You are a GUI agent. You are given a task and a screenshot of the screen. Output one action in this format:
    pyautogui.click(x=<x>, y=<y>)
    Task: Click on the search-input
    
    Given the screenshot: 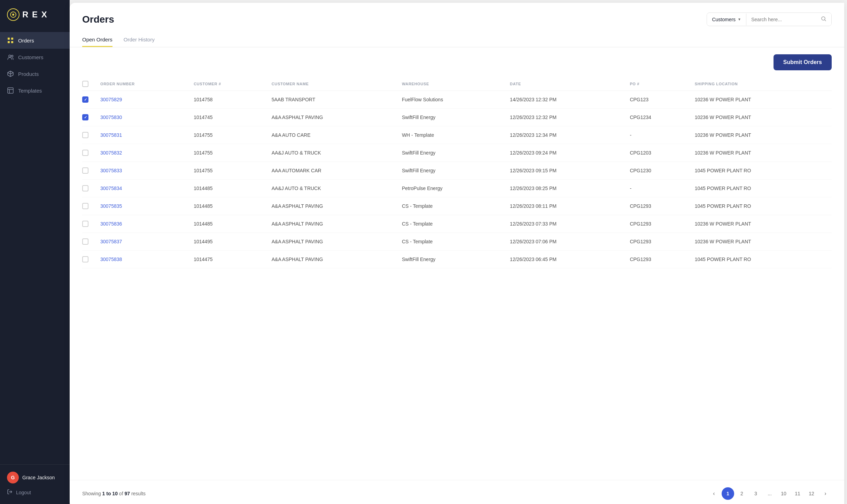 What is the action you would take?
    pyautogui.click(x=781, y=19)
    